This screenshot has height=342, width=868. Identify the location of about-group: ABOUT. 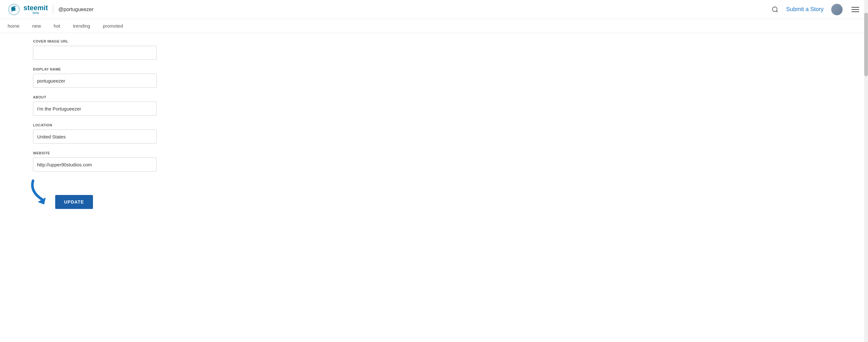
(121, 105).